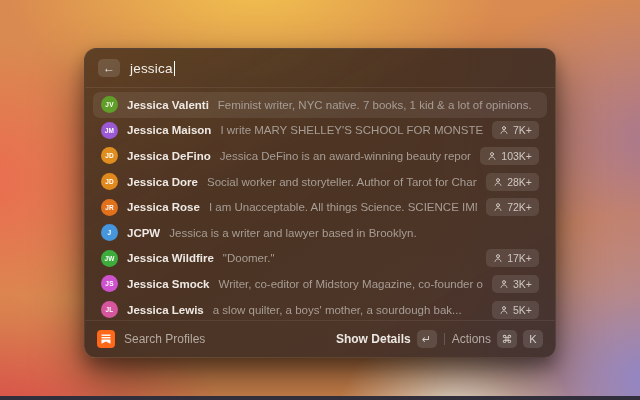 This screenshot has width=640, height=400. Describe the element at coordinates (110, 232) in the screenshot. I see `avatar-initials: J` at that location.